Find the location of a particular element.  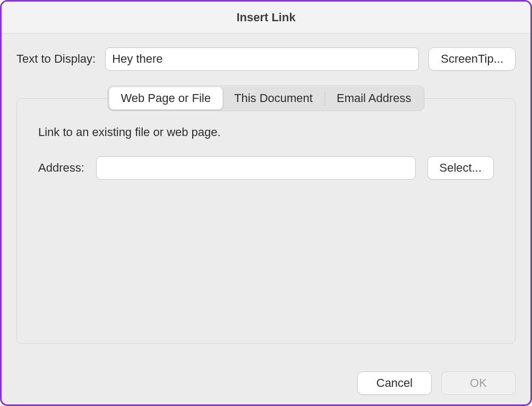

panel-info-text: Link to an existing file or web page. is located at coordinates (266, 132).